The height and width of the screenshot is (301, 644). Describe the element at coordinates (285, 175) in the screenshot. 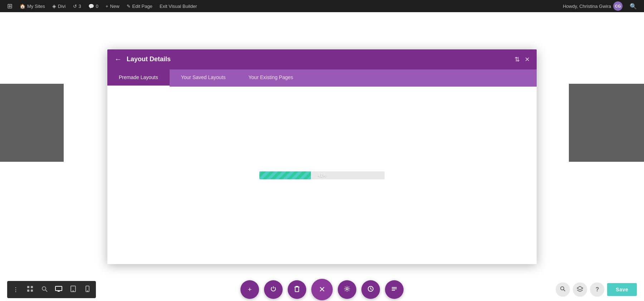

I see `progress-bar-fill` at that location.